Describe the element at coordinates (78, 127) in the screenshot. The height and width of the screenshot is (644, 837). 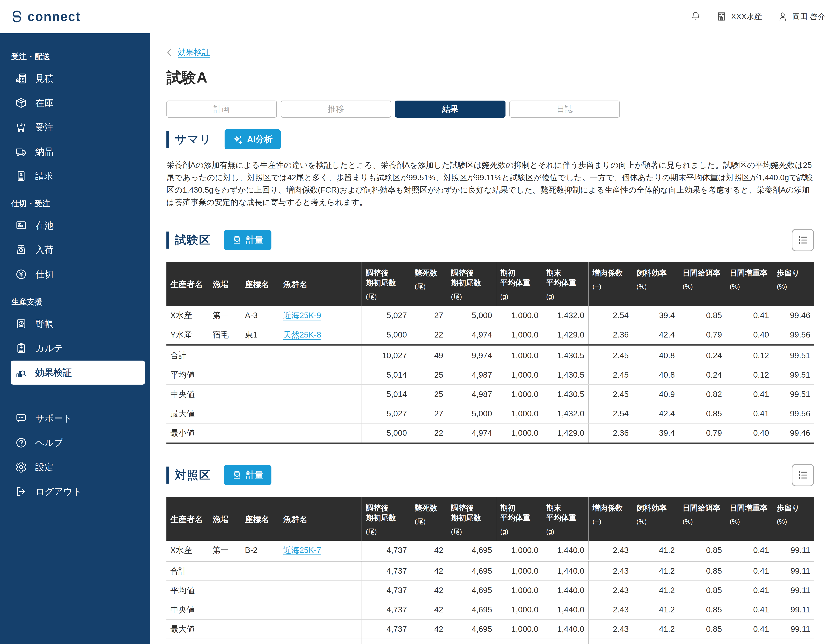
I see `sidebar-item-受注: 受注` at that location.